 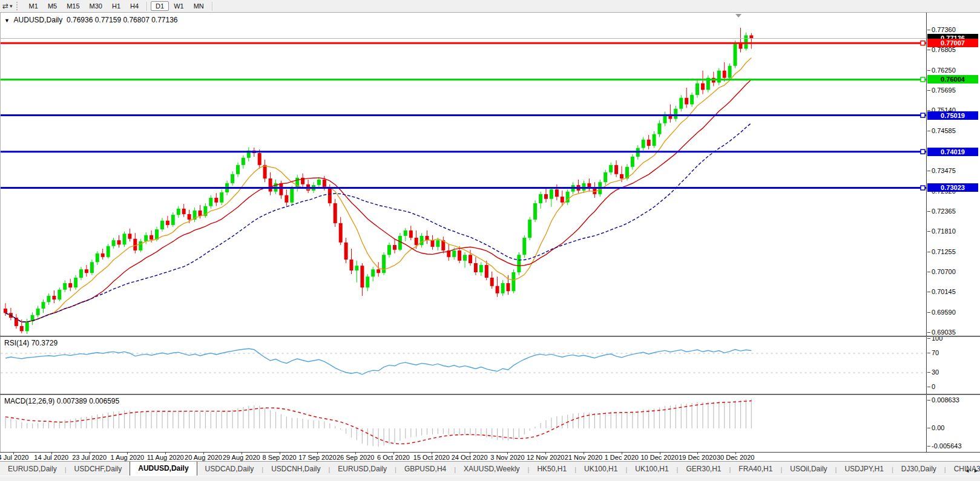 What do you see at coordinates (165, 457) in the screenshot?
I see `date-label: 11 Aug 2020` at bounding box center [165, 457].